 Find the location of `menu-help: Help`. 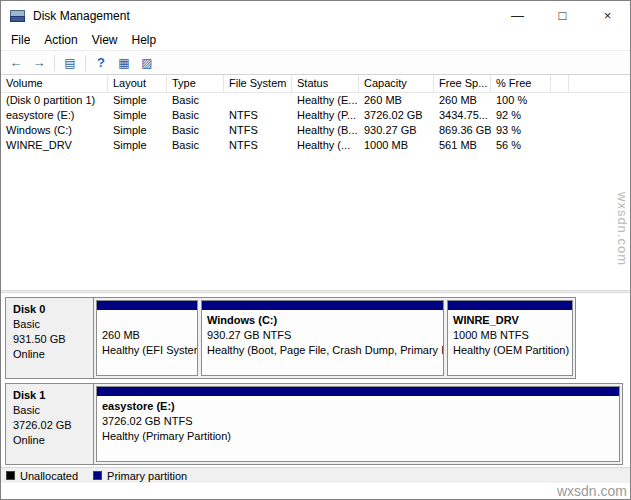

menu-help: Help is located at coordinates (144, 40).